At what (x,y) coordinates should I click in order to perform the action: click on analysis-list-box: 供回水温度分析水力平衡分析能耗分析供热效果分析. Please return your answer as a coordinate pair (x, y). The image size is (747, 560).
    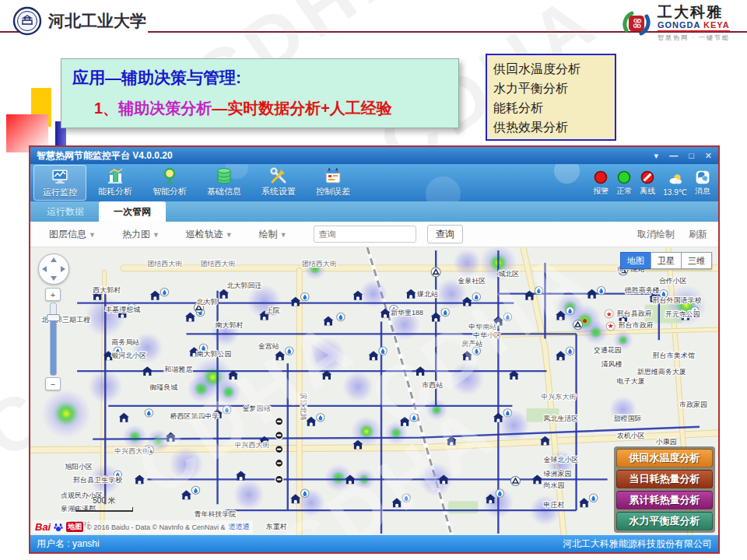
    Looking at the image, I should click on (551, 97).